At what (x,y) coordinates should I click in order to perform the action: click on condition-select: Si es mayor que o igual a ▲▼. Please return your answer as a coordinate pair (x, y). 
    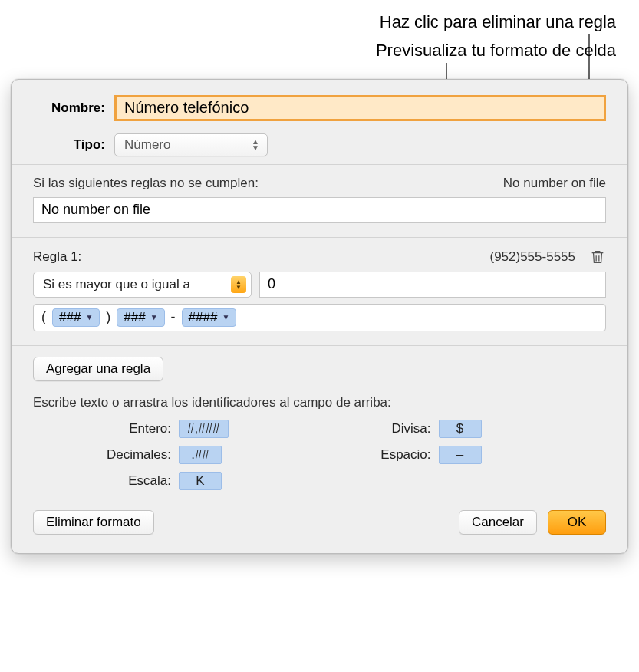
    Looking at the image, I should click on (143, 285).